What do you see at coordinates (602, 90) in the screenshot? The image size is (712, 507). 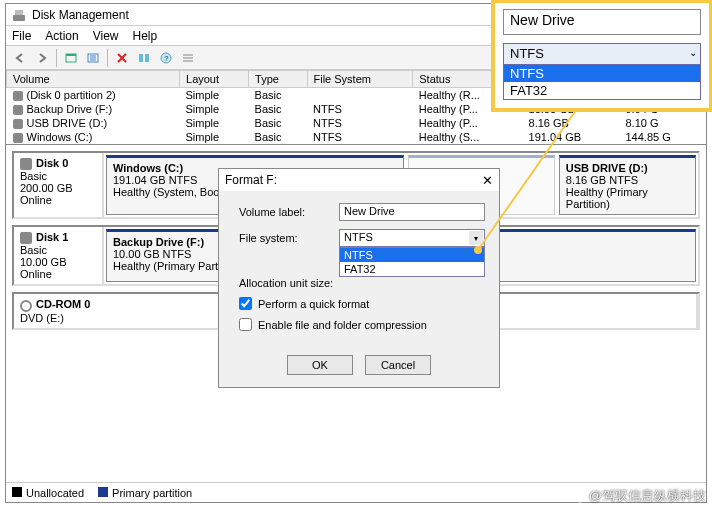 I see `callout-option-fat32: FAT32` at bounding box center [602, 90].